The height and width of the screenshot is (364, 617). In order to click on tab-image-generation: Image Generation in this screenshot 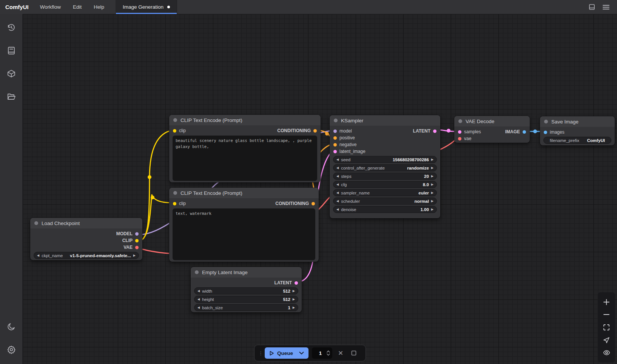, I will do `click(147, 7)`.